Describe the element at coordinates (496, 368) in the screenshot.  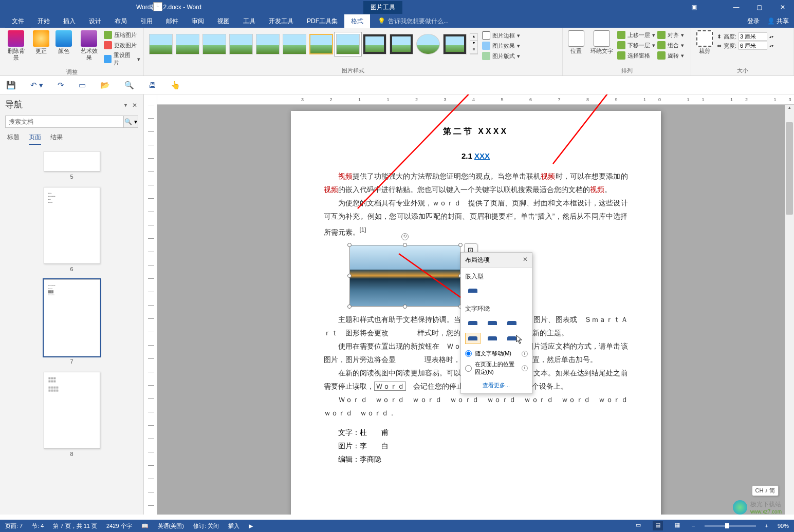
I see `fixed-position-radio: 在页面上的位置固定(N)i` at that location.